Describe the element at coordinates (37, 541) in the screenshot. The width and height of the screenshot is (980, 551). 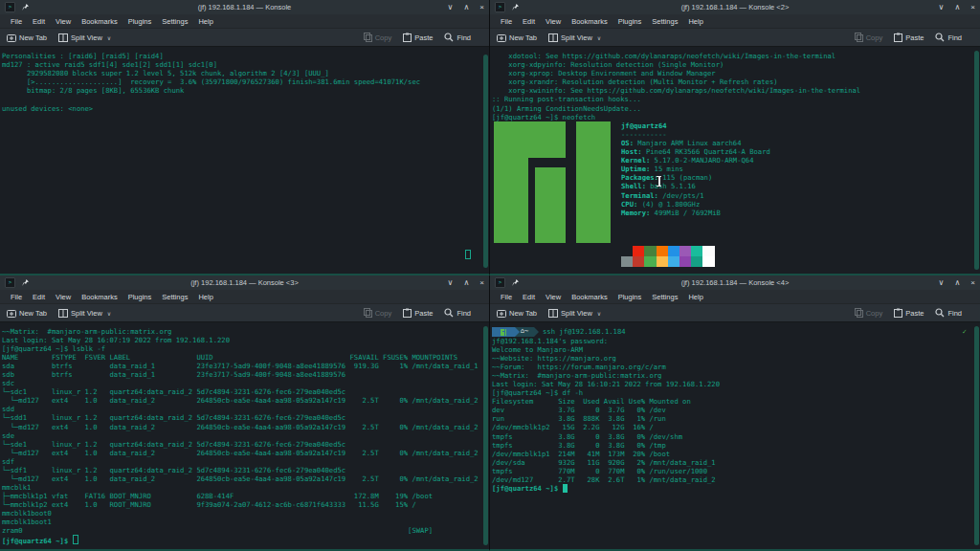
I see `shell-prompt: [jf@quartz64 ~]$` at that location.